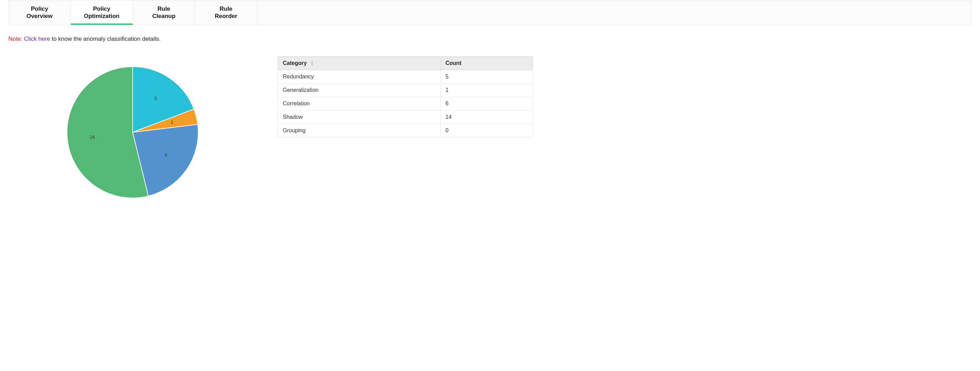  I want to click on tabs-bar: Policy OverviewPolicy OptimizationRule C…, so click(490, 13).